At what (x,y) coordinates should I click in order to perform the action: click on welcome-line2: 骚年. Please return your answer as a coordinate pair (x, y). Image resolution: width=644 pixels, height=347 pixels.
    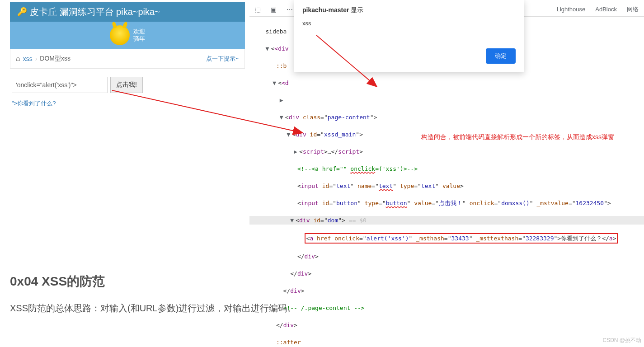
    Looking at the image, I should click on (139, 39).